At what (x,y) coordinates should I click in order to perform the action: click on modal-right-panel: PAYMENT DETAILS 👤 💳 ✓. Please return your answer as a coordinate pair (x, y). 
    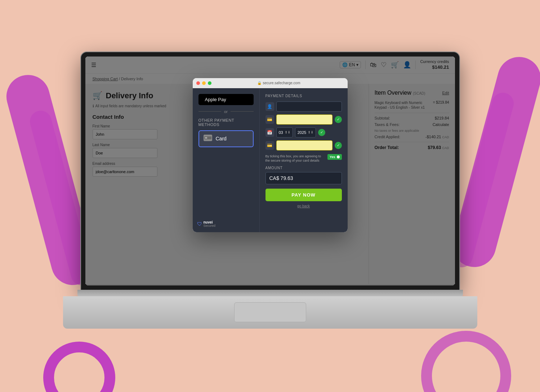
    Looking at the image, I should click on (304, 160).